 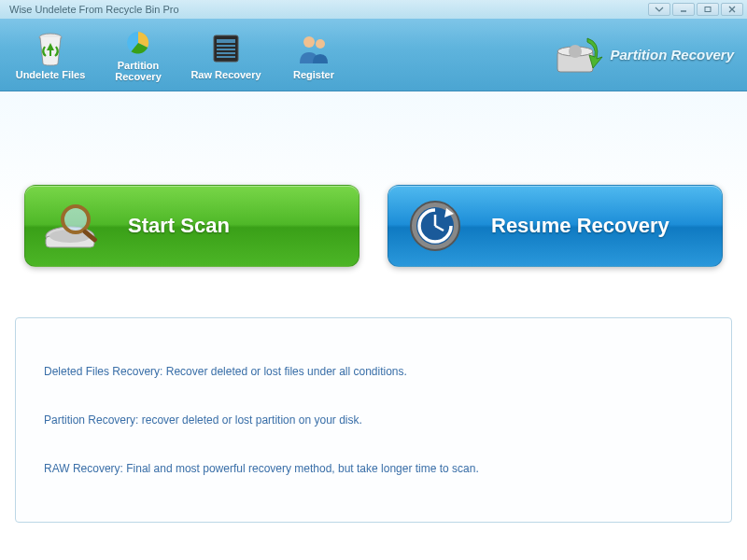 What do you see at coordinates (440, 226) in the screenshot?
I see `history-clock-icon` at bounding box center [440, 226].